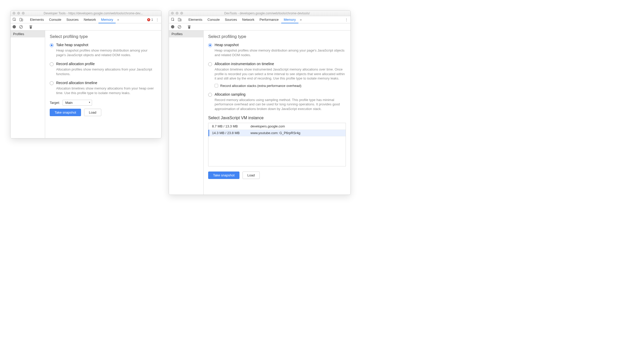 The image size is (644, 361). What do you see at coordinates (152, 20) in the screenshot?
I see `error-count: 1` at bounding box center [152, 20].